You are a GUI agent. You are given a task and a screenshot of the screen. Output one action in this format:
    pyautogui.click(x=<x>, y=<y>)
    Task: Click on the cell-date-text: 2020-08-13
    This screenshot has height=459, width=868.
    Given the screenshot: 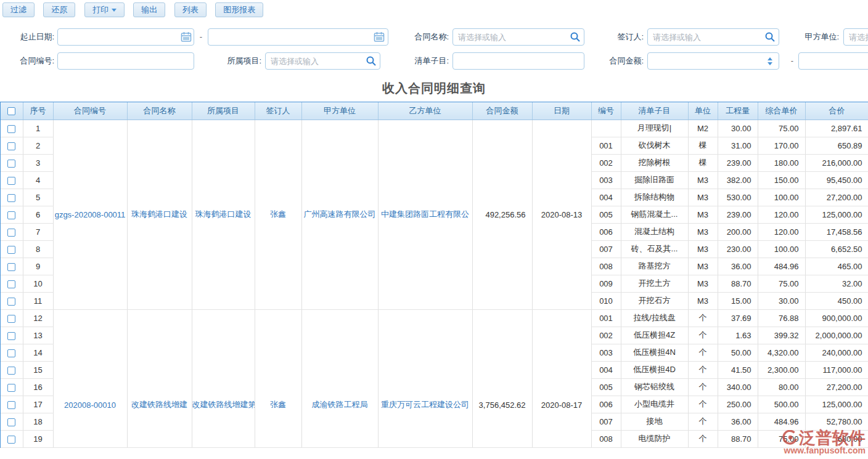 What is the action you would take?
    pyautogui.click(x=562, y=214)
    